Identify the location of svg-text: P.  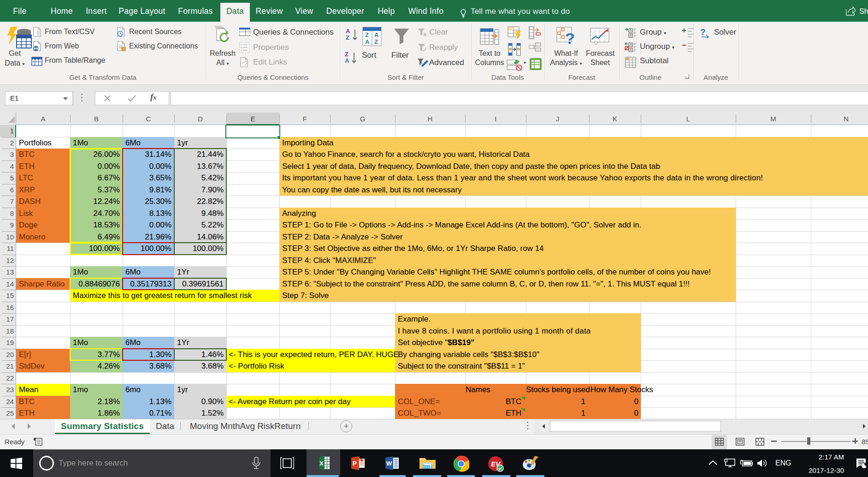
(355, 463).